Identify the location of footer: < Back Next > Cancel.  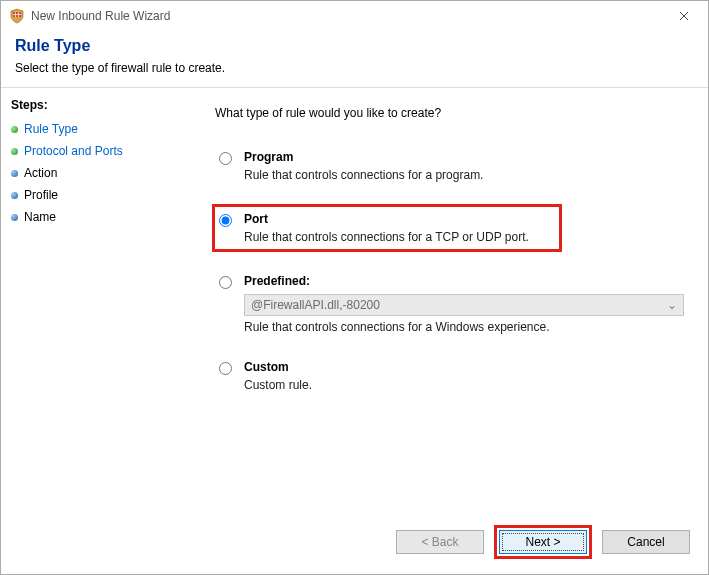
(354, 549).